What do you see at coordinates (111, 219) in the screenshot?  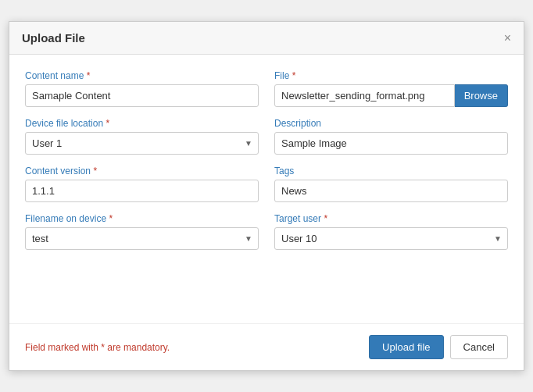 I see `filename-required-star: *` at bounding box center [111, 219].